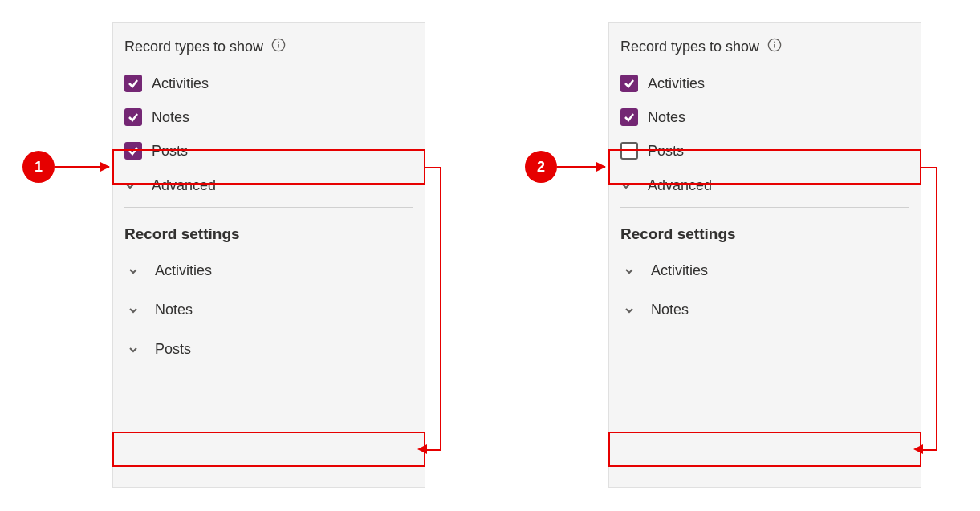  Describe the element at coordinates (918, 449) in the screenshot. I see `annotation-arrowhead-right-bottom` at that location.